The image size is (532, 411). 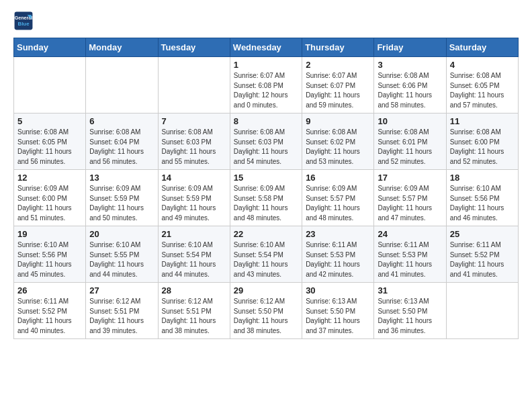 What do you see at coordinates (266, 48) in the screenshot?
I see `weekday-header-row: SundayMondayTuesdayWednesdayThursdayFrid…` at bounding box center [266, 48].